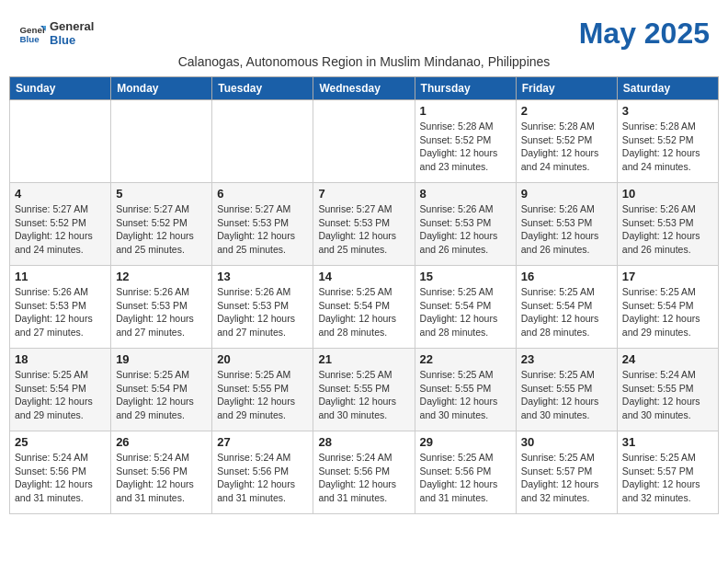 The image size is (728, 563). I want to click on day-cell: 2Sunrise: 5:28 AM Sunset: 5:52 PM Daylig…, so click(566, 142).